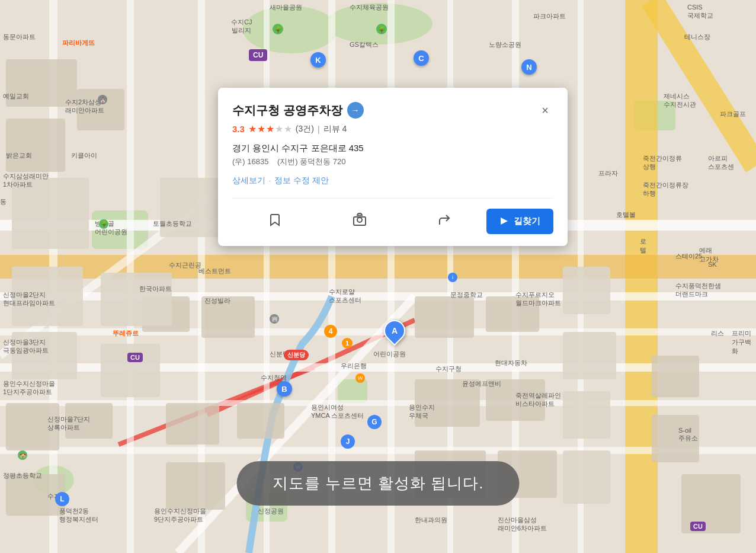 This screenshot has width=756, height=553. What do you see at coordinates (393, 155) in the screenshot?
I see `address-section: 경기 용인시 수지구 포은대로 435 (우) 16835 (지번) 풍덕천동 …` at bounding box center [393, 155].